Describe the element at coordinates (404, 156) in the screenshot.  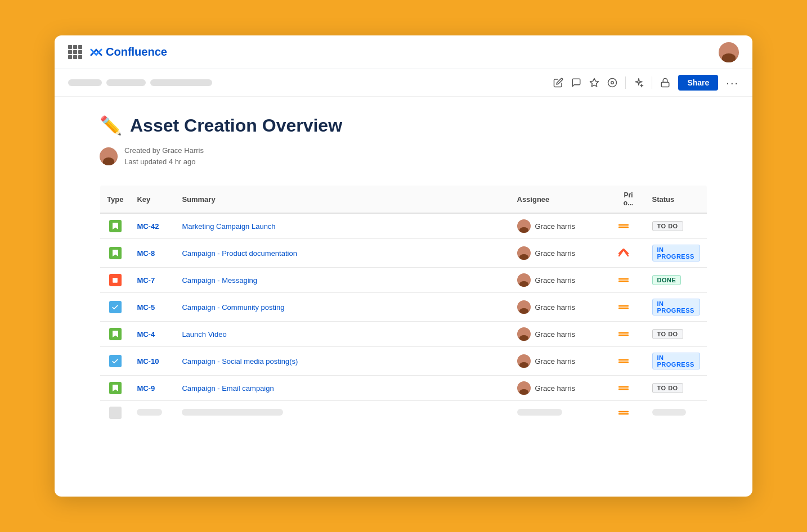
I see `page-meta: Created by Grace Harris Last updated 4 h…` at that location.